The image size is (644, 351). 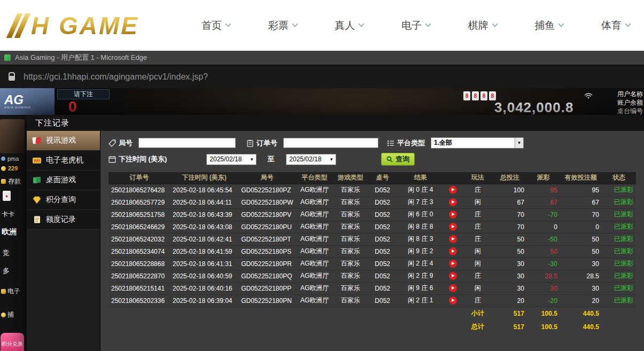 What do you see at coordinates (544, 288) in the screenshot?
I see `cell-payout: 30` at bounding box center [544, 288].